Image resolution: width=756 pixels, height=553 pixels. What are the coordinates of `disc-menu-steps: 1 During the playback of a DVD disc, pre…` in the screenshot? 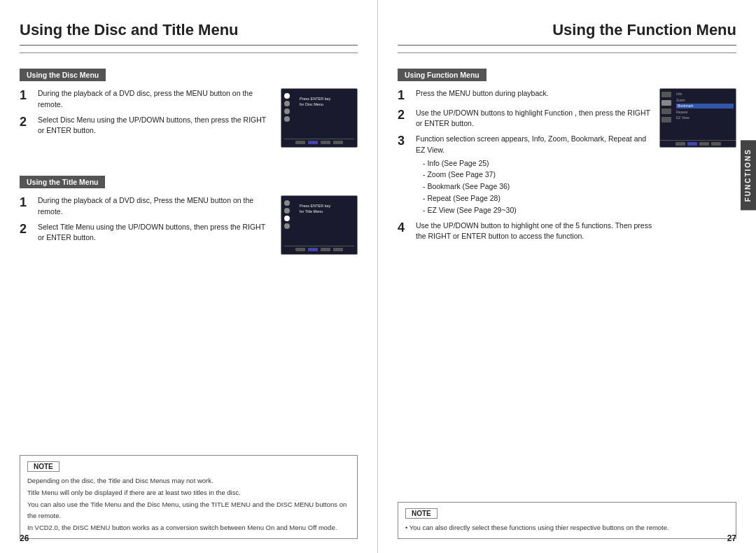 It's located at (147, 115).